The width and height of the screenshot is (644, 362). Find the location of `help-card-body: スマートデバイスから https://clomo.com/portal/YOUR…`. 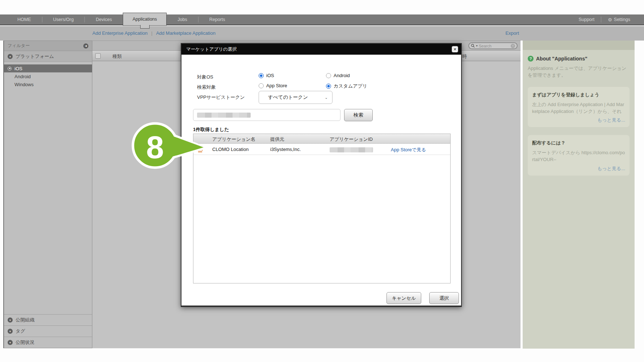

help-card-body: スマートデバイスから https://clomo.com/portal/YOUR… is located at coordinates (579, 156).